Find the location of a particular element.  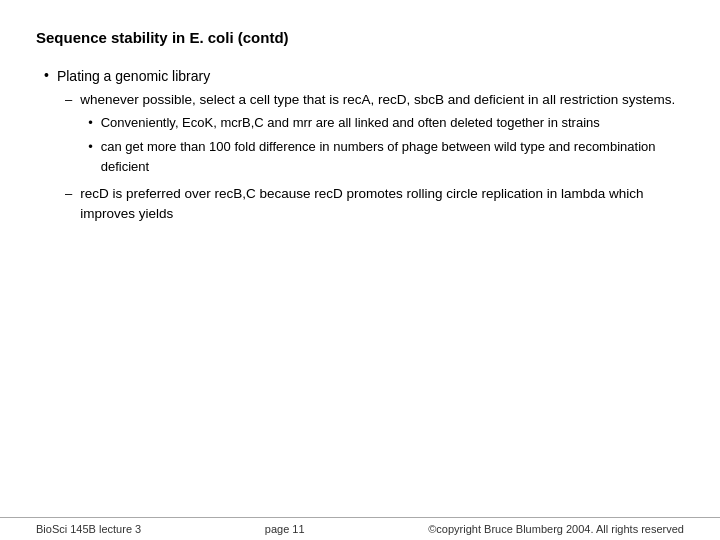

bullet-l2-text-1: whenever possible, select a cell type th… is located at coordinates (382, 135).